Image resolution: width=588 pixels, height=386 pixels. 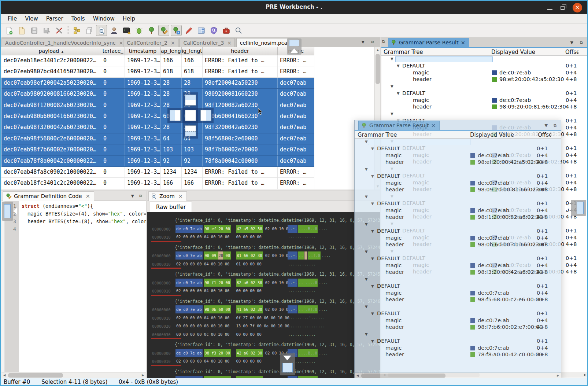 I want to click on table-row: dec07eab9809200081660230020…01969-12-3…2…, so click(x=158, y=94).